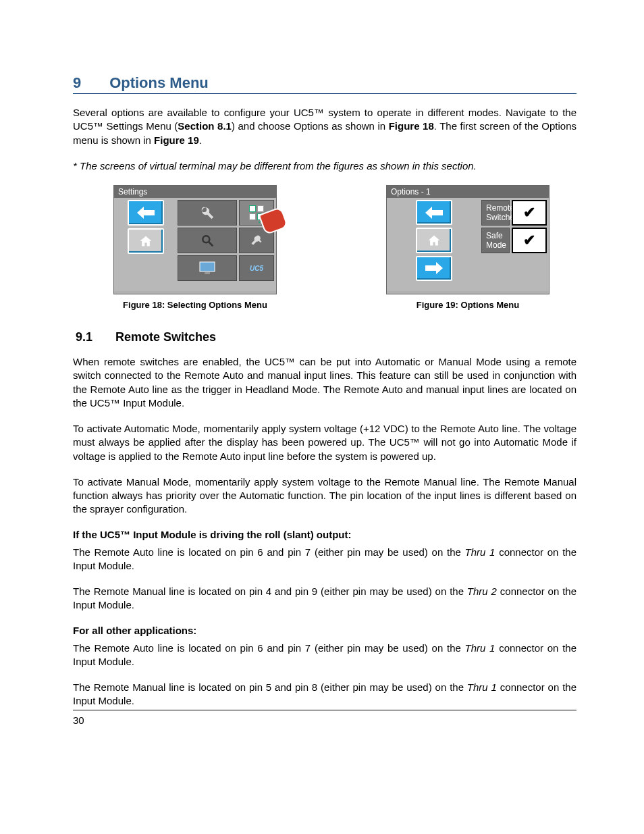 This screenshot has height=834, width=644. What do you see at coordinates (159, 82) in the screenshot?
I see `chapter-title: Options Menu` at bounding box center [159, 82].